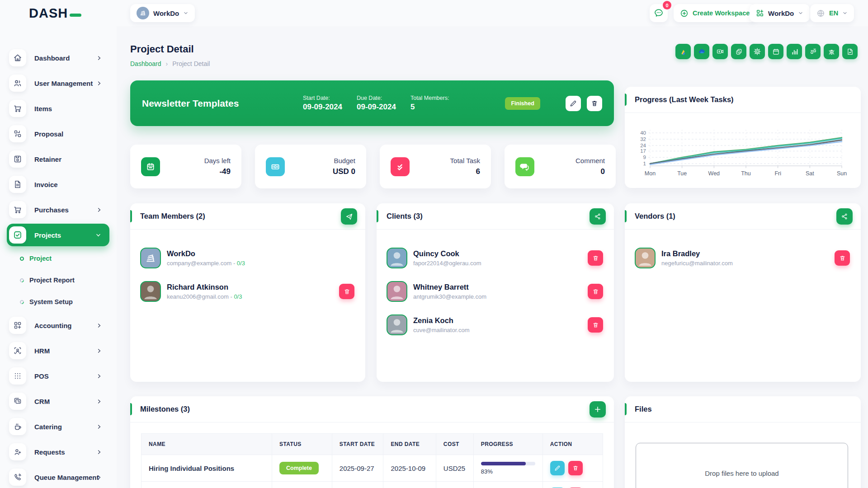 This screenshot has height=488, width=868. Describe the element at coordinates (557, 468) in the screenshot. I see `edit-milestone-button` at that location.